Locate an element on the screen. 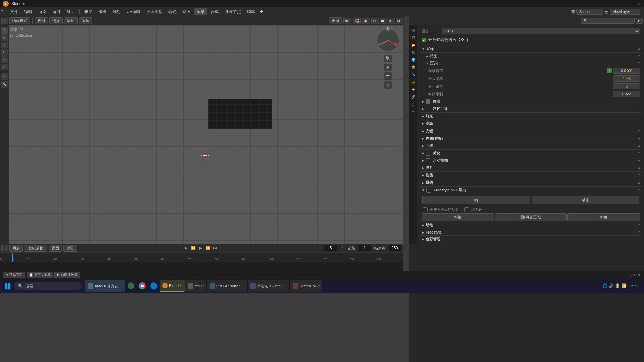 The image size is (644, 362). proportional-btn: ◉ is located at coordinates (366, 21).